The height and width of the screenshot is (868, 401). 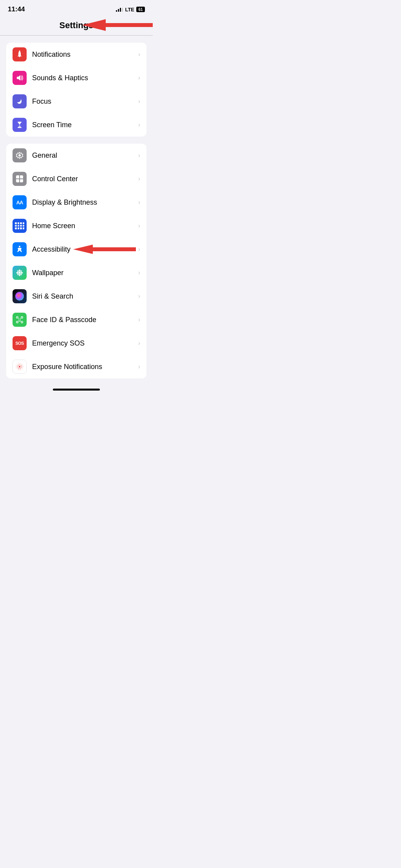 What do you see at coordinates (20, 343) in the screenshot?
I see `emergency-sos-icon-wrap: SOS` at bounding box center [20, 343].